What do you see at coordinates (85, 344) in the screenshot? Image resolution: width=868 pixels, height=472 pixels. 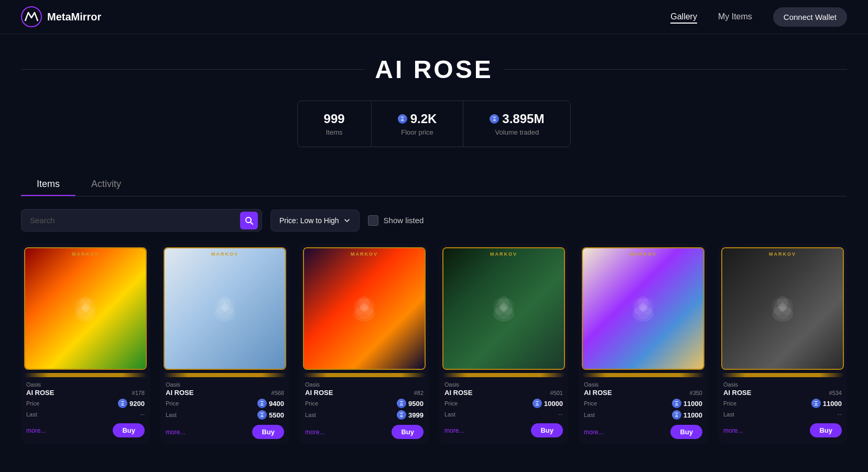 I see `card-item: Oasis AI ROSE #178 Price Ξ9200 Last -- m…` at bounding box center [85, 344].